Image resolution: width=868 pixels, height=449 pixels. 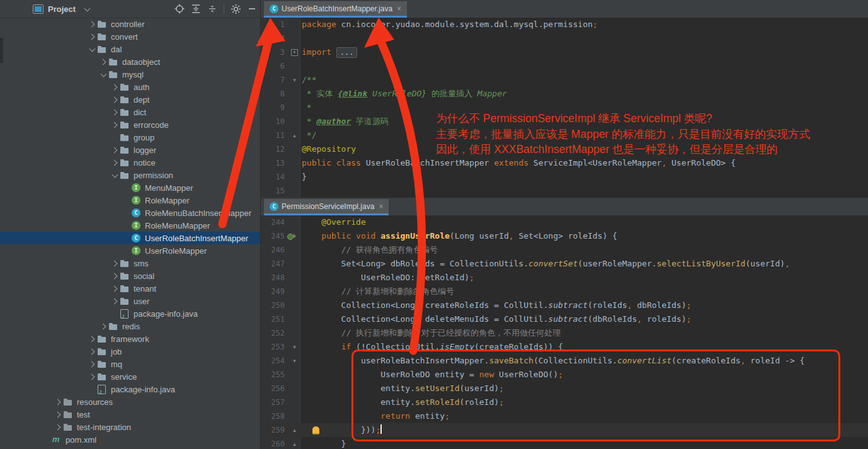 I want to click on code-line-13: 13public class UserRoleBatchInsertMapper…, so click(x=564, y=163).